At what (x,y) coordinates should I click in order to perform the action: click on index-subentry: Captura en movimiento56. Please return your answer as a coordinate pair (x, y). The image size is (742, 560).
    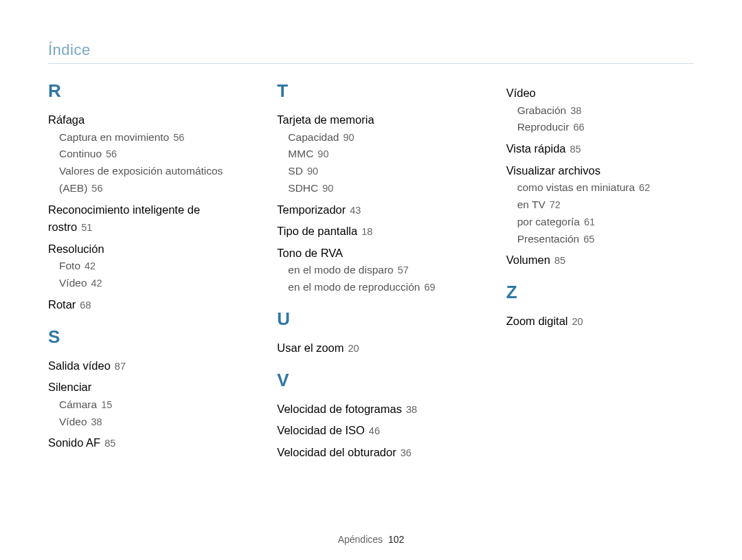
    Looking at the image, I should click on (147, 137).